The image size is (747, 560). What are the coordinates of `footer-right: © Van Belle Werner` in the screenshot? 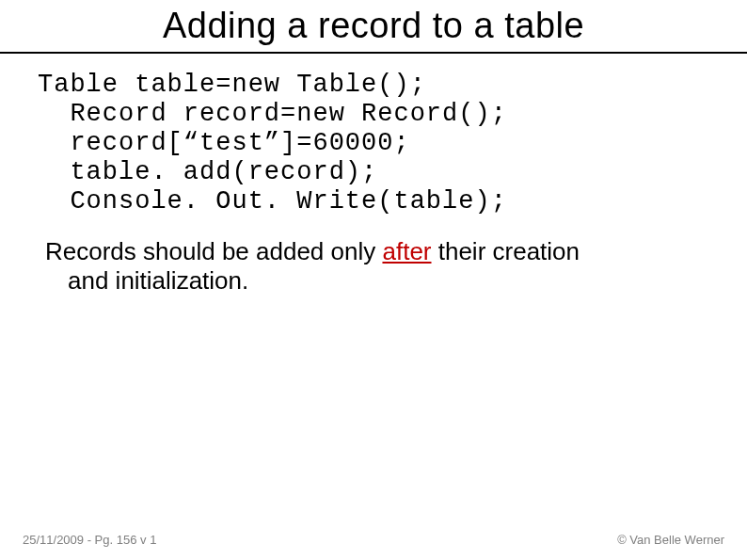 It's located at (671, 540).